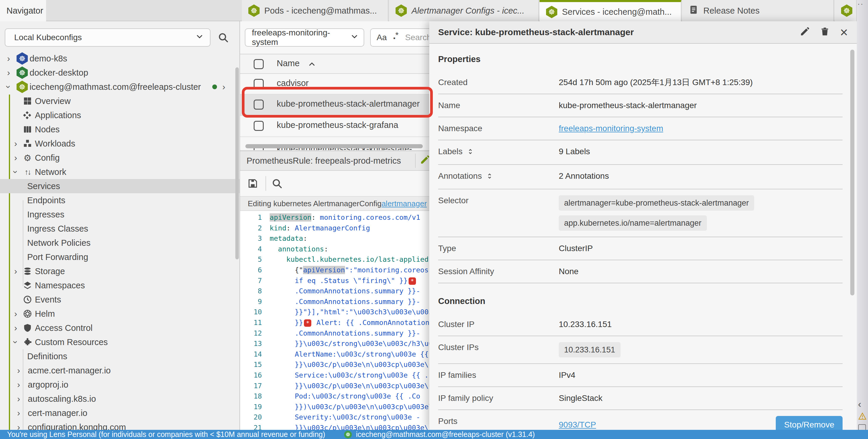 The height and width of the screenshot is (439, 868). I want to click on match-case-toggle: Aa, so click(382, 37).